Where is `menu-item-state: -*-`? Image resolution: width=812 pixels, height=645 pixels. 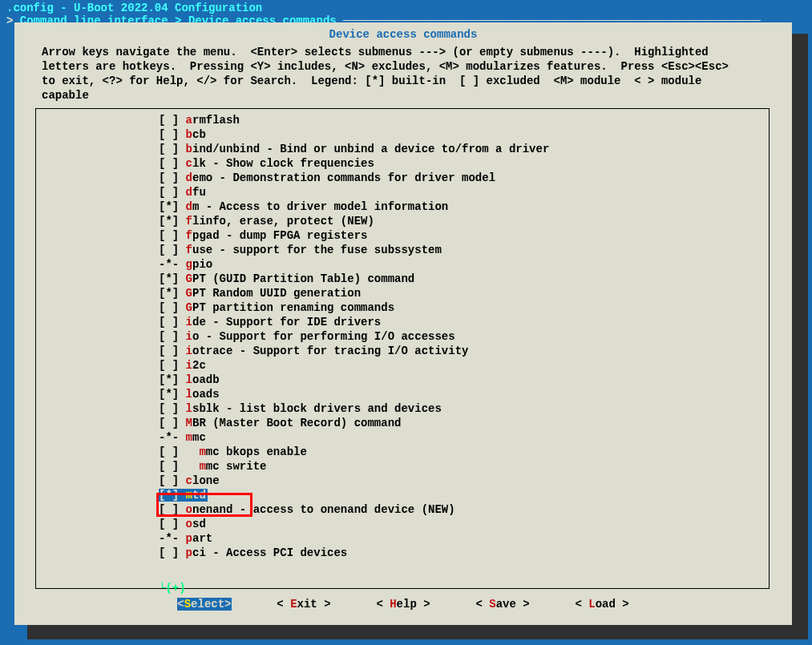
menu-item-state: -*- is located at coordinates (172, 538).